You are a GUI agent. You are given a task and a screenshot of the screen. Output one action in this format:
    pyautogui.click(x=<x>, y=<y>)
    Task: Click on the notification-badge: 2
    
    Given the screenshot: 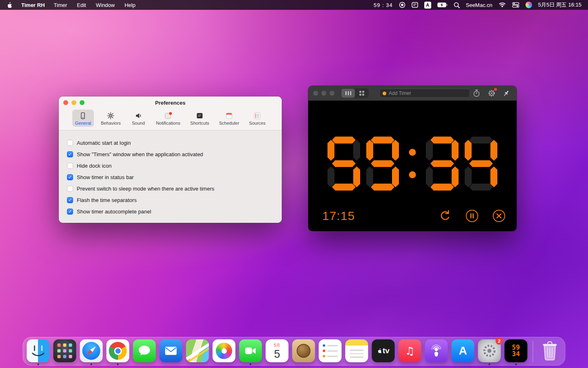 What is the action you would take?
    pyautogui.click(x=499, y=341)
    